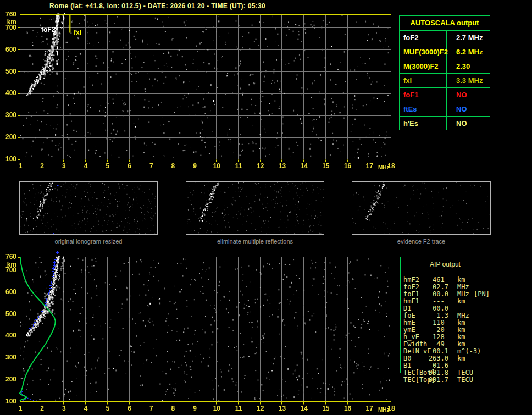 The height and width of the screenshot is (415, 532). What do you see at coordinates (423, 52) in the screenshot?
I see `param-label: MUF(3000)F2` at bounding box center [423, 52].